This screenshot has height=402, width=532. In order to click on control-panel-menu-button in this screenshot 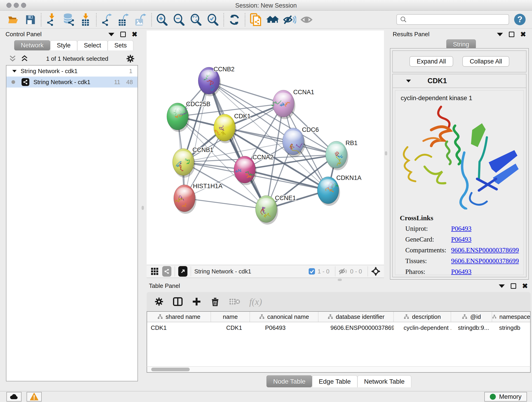, I will do `click(111, 35)`.